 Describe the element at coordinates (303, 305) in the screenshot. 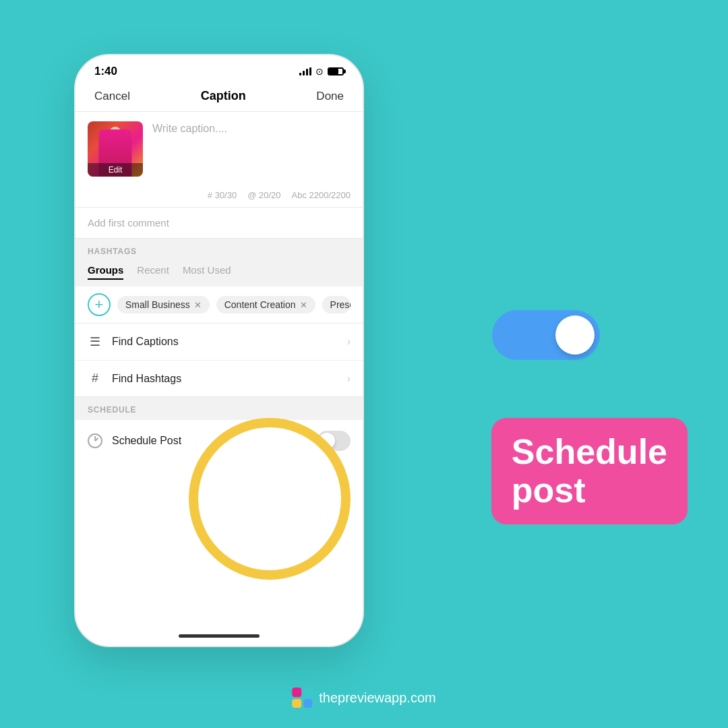

I see `remove-content-creation: ✕` at that location.